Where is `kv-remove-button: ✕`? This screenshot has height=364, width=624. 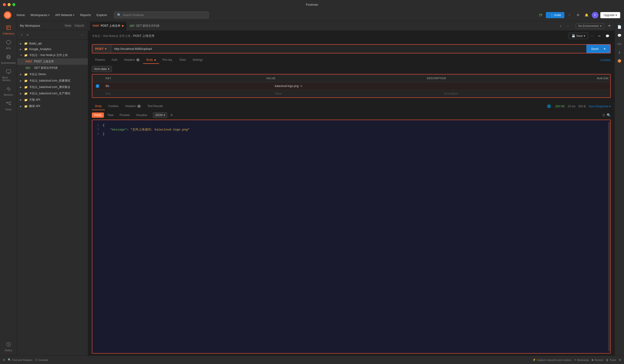
kv-remove-button: ✕ is located at coordinates (301, 86).